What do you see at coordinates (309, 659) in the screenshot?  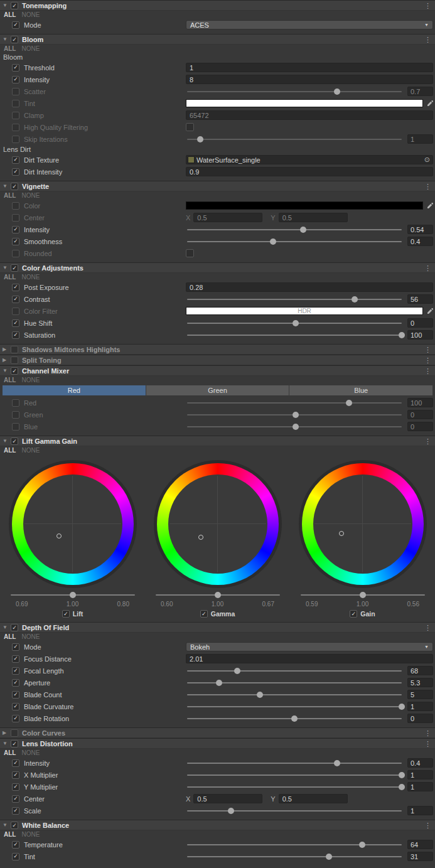 I see `text-field: 2.01` at bounding box center [309, 659].